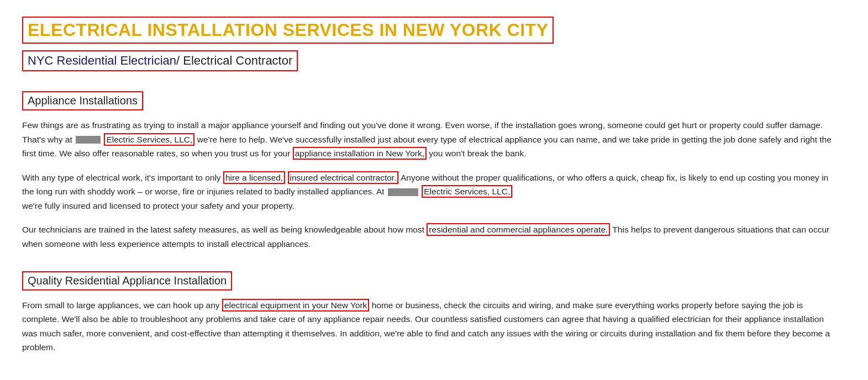 The image size is (868, 380). Describe the element at coordinates (234, 61) in the screenshot. I see `subtitle-slash: / Electrical Contractor` at that location.